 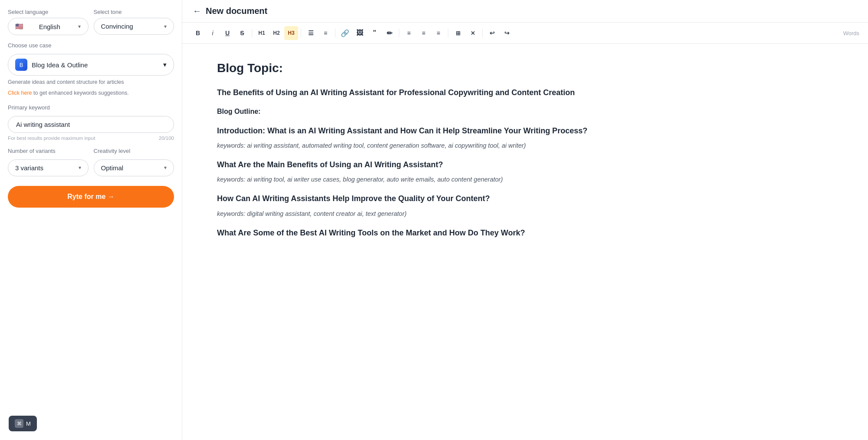 I want to click on variants-select: 3 variants ▾, so click(x=48, y=168).